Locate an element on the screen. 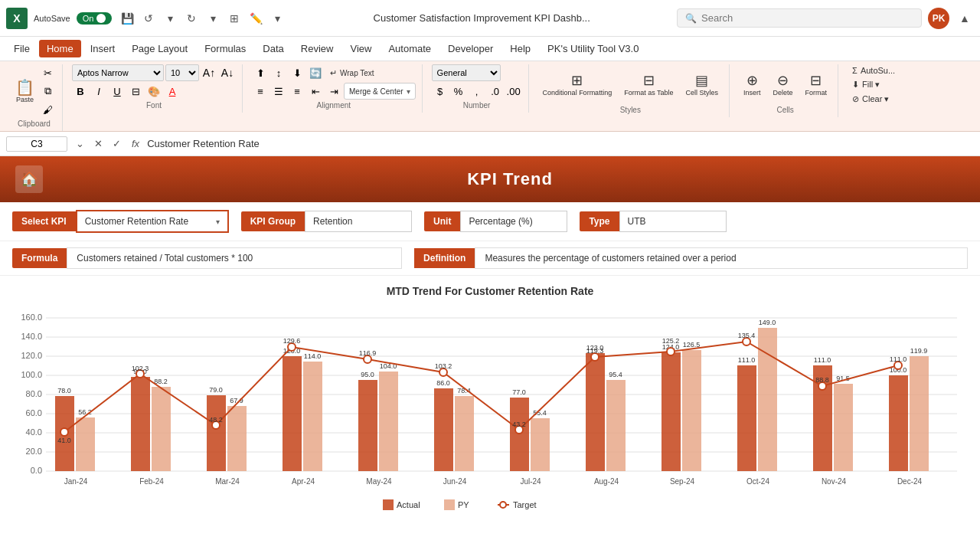  cell-styles-button: ▤ Cell Styles is located at coordinates (703, 84).